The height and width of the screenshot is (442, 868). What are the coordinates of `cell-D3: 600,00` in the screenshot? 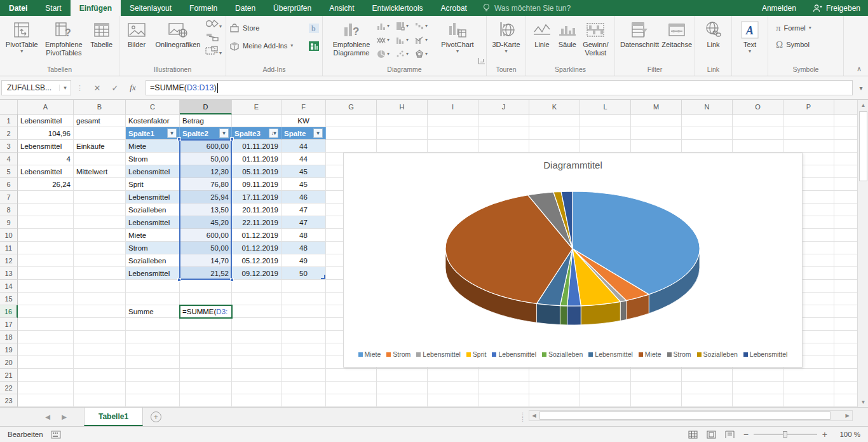 It's located at (206, 146).